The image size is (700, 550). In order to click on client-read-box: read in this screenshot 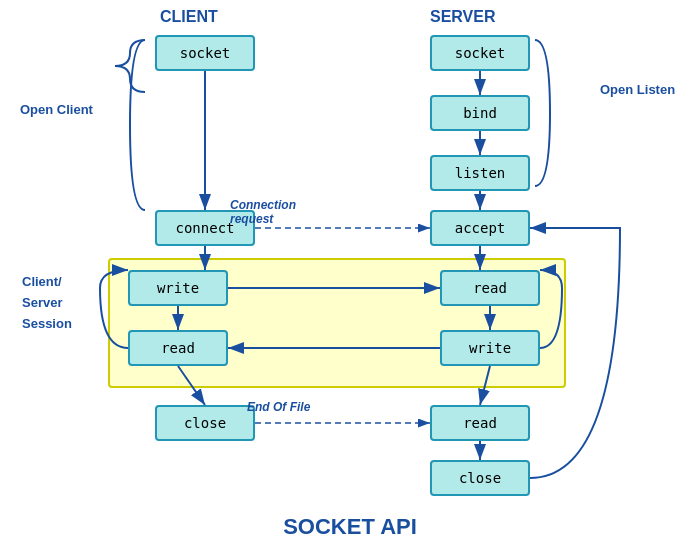, I will do `click(178, 348)`.